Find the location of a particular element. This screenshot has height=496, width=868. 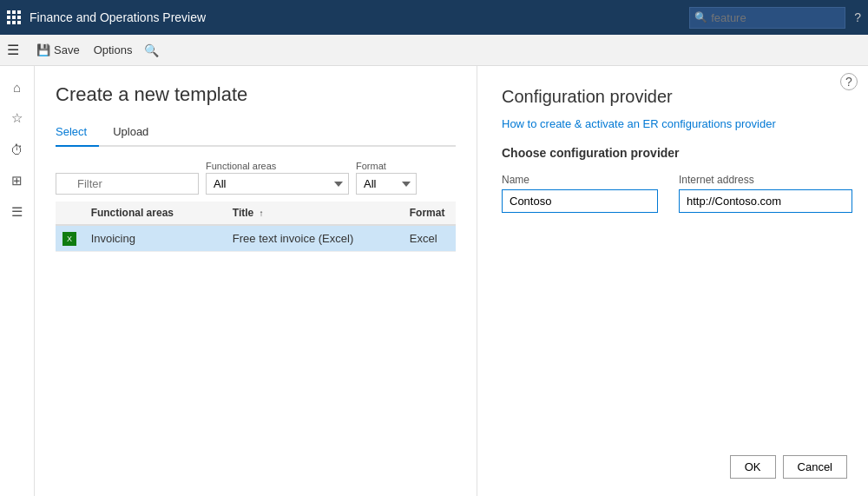

help-button-top: ? is located at coordinates (858, 17).